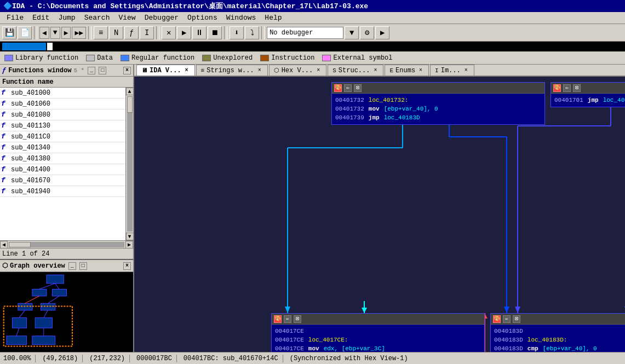 The width and height of the screenshot is (625, 364). What do you see at coordinates (382, 33) in the screenshot?
I see `extra-btn2: ▶` at bounding box center [382, 33].